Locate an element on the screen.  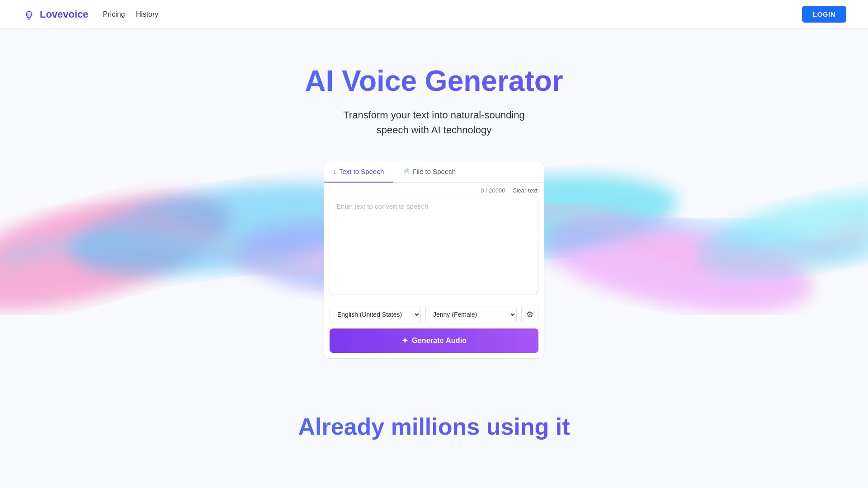
logo-link: Lovevoice is located at coordinates (55, 14).